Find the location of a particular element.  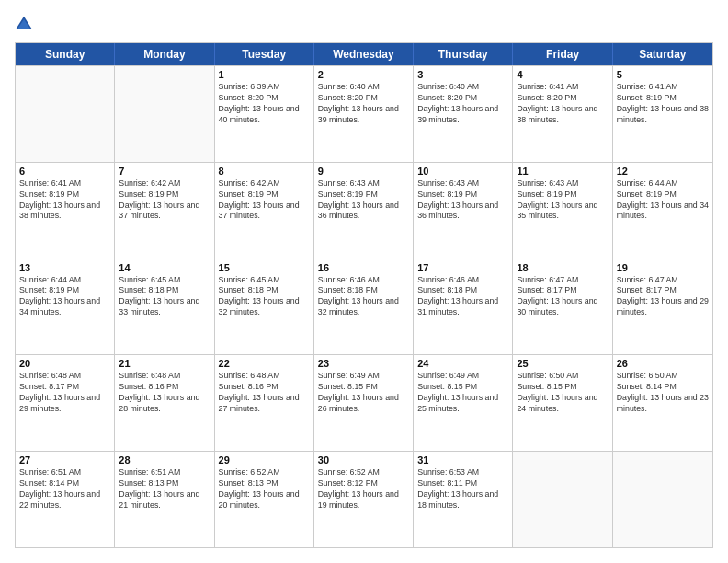

cal-header-tuesday: Tuesday is located at coordinates (265, 54).